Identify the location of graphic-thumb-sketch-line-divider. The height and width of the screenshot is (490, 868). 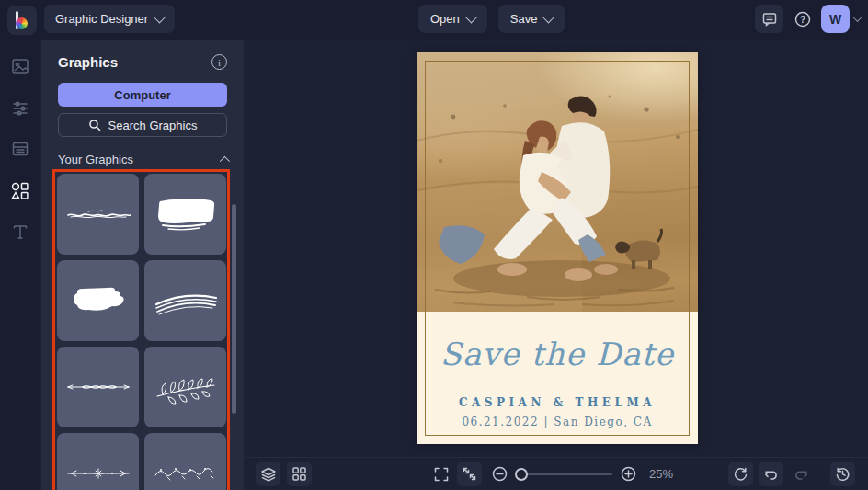
(97, 214).